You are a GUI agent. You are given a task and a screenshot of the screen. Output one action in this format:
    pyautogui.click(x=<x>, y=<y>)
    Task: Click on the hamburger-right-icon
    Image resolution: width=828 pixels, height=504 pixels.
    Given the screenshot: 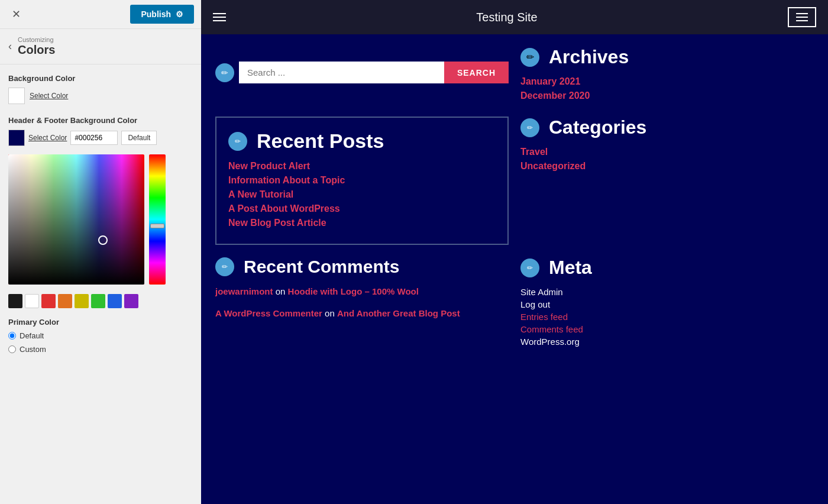 What is the action you would take?
    pyautogui.click(x=802, y=17)
    